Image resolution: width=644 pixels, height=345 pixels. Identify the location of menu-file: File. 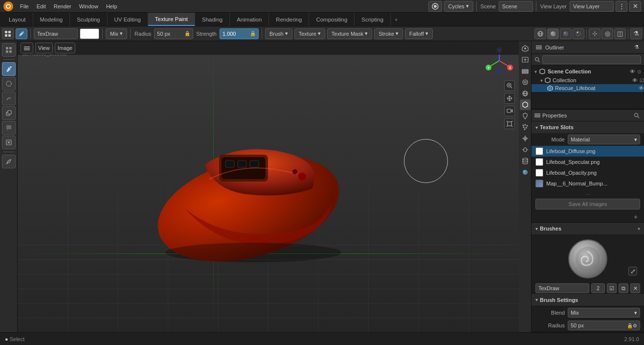
(24, 6).